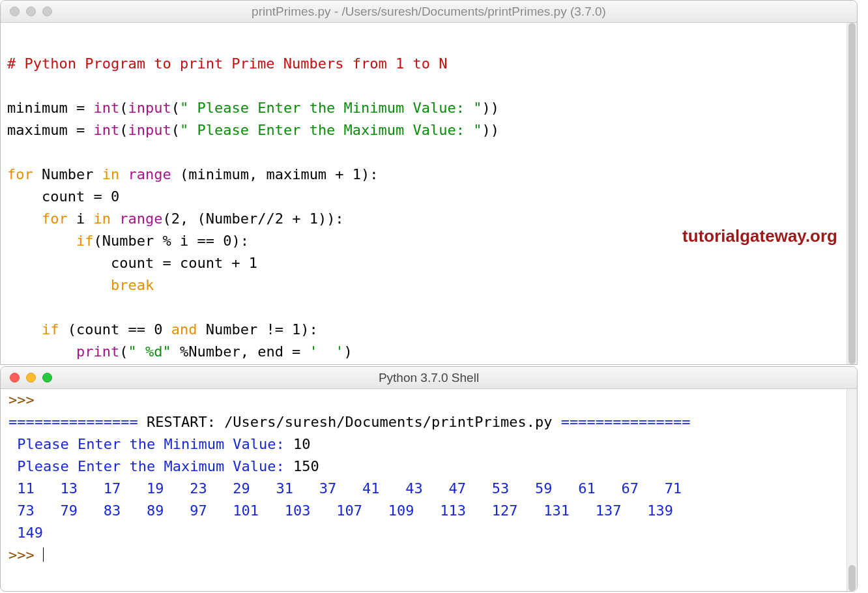 The width and height of the screenshot is (868, 593). What do you see at coordinates (349, 422) in the screenshot?
I see `restart-path: RESTART: /Users/suresh/Documents/printPr…` at bounding box center [349, 422].